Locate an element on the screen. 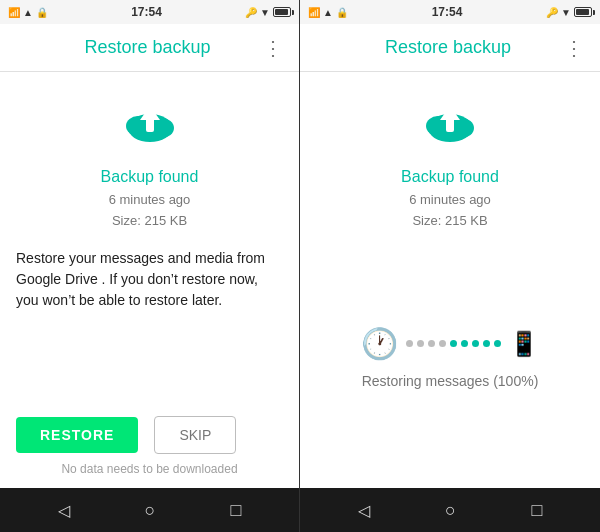 This screenshot has height=532, width=600. right-menu-button: ⋮ is located at coordinates (574, 48).